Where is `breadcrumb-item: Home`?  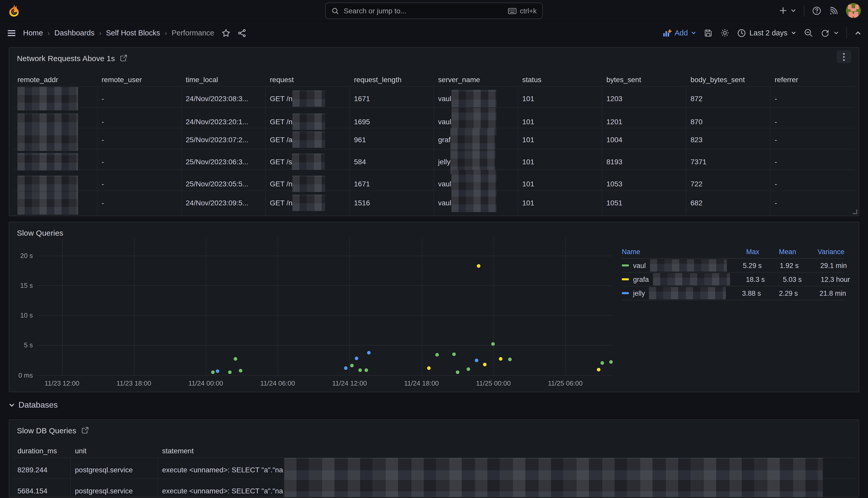 breadcrumb-item: Home is located at coordinates (33, 33).